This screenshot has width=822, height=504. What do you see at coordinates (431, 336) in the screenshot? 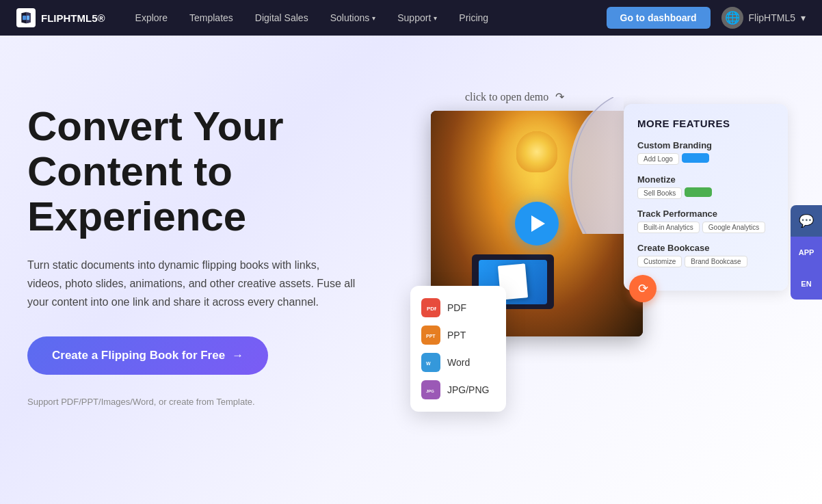
I see `svg-text: PPT` at bounding box center [431, 336].